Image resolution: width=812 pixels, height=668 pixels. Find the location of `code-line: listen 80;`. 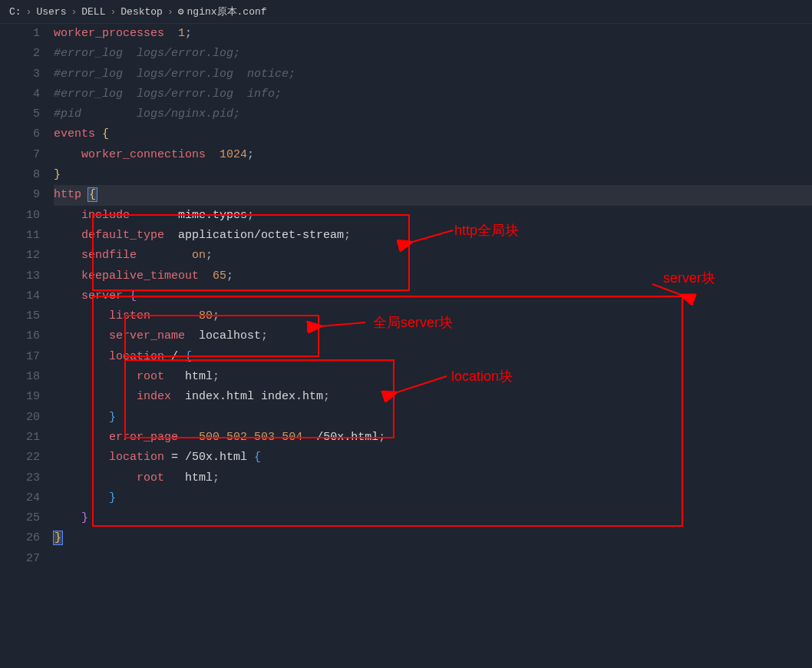

code-line: listen 80; is located at coordinates (433, 316).